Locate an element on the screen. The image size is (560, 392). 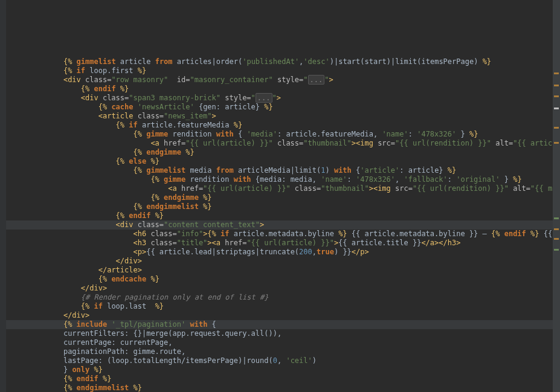
code-line: lastPage: (loop.totalLength/itemsPerPage… is located at coordinates (283, 361).